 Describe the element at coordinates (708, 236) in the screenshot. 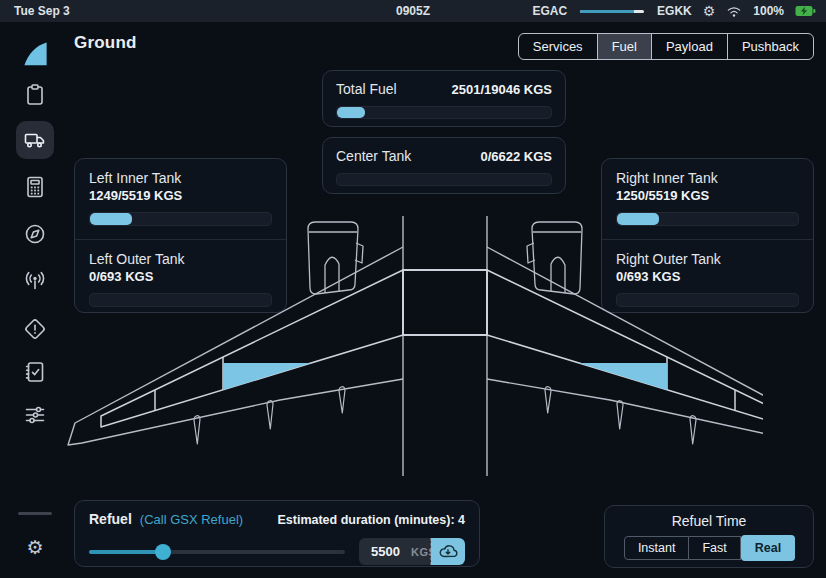

I see `right-tanks-panel: Right Inner Tank 1250/5519 KGS Right Out…` at that location.